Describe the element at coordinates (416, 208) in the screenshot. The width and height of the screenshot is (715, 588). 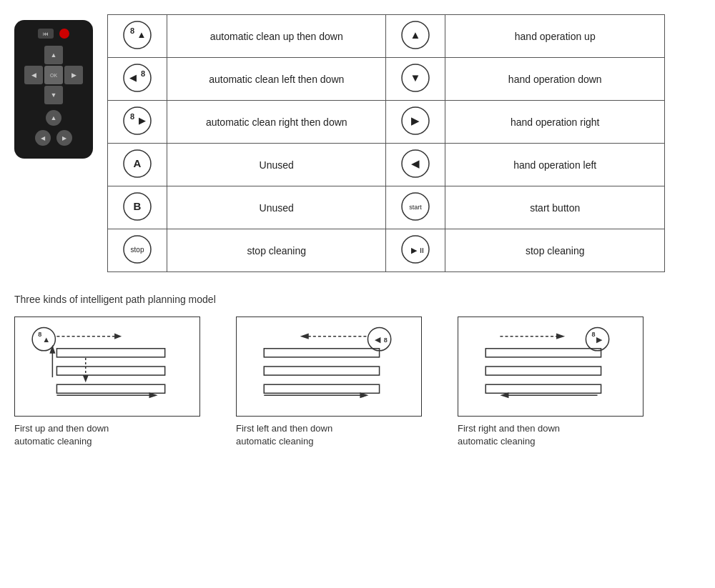
I see `right-icon-cell: start` at that location.